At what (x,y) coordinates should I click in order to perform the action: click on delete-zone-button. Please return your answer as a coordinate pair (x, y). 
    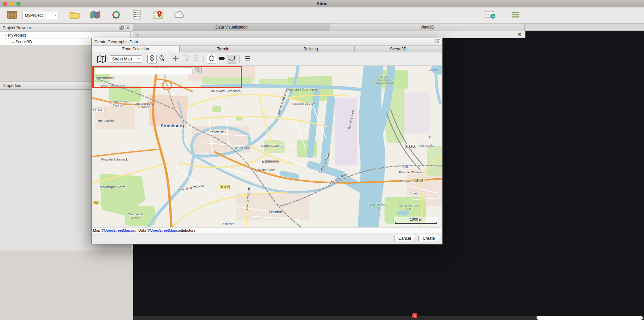
    Looking at the image, I should click on (196, 59).